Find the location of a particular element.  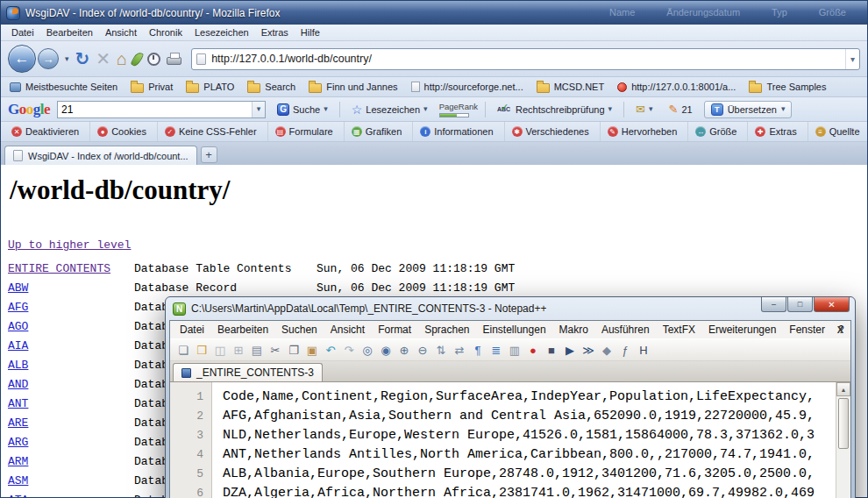

zoom-in-icon: ⊕ is located at coordinates (404, 350).